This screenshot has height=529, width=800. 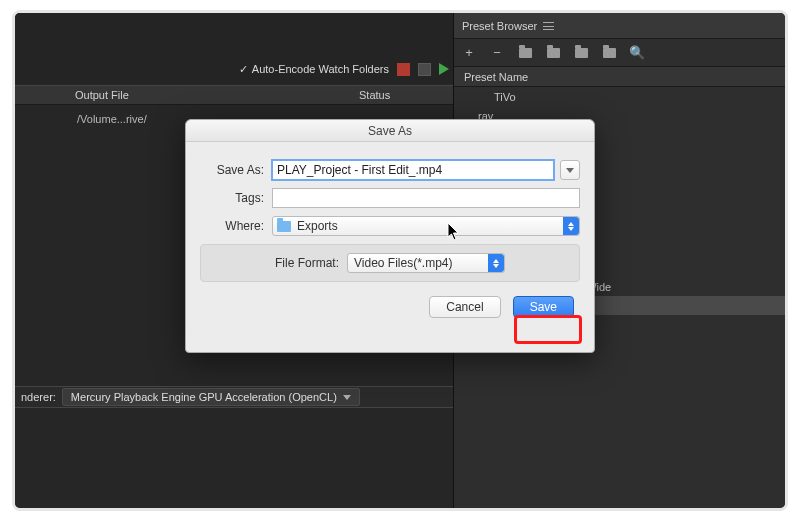 I want to click on auto-encode-checkbox: ✓ Auto-Encode Watch Folders, so click(x=314, y=70).